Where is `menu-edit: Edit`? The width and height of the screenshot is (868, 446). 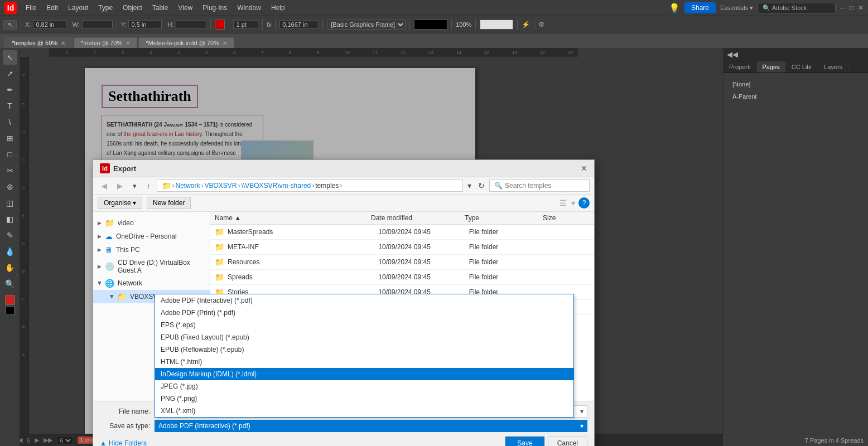 menu-edit: Edit is located at coordinates (52, 8).